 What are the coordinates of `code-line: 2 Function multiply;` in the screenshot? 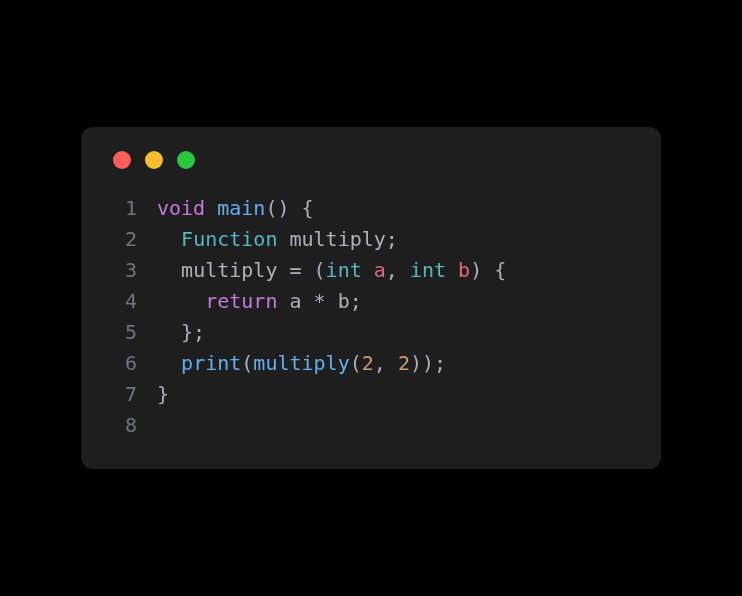 It's located at (371, 240).